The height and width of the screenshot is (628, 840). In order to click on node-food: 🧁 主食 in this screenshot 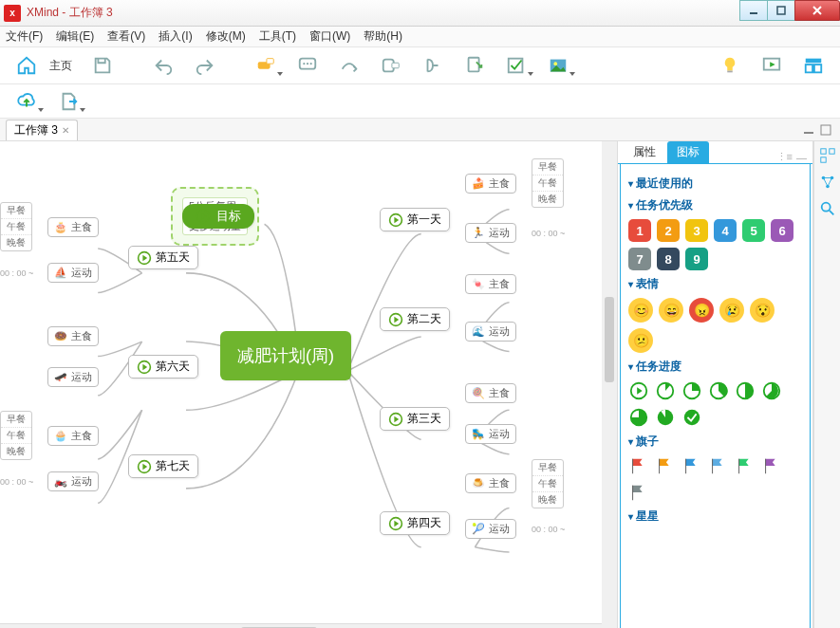, I will do `click(73, 436)`.